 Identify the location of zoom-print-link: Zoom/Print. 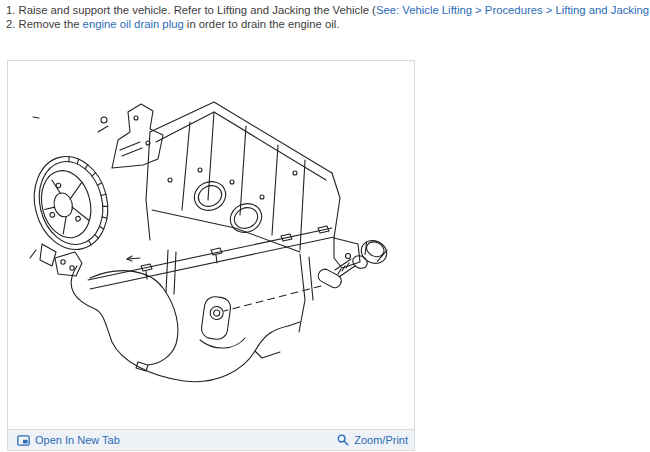
(372, 440).